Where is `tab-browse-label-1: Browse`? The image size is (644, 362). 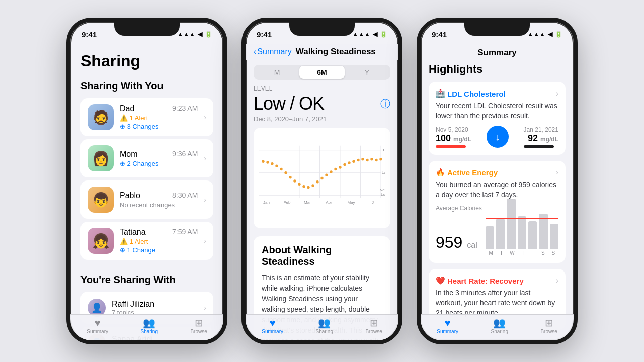 tab-browse-label-1: Browse is located at coordinates (198, 332).